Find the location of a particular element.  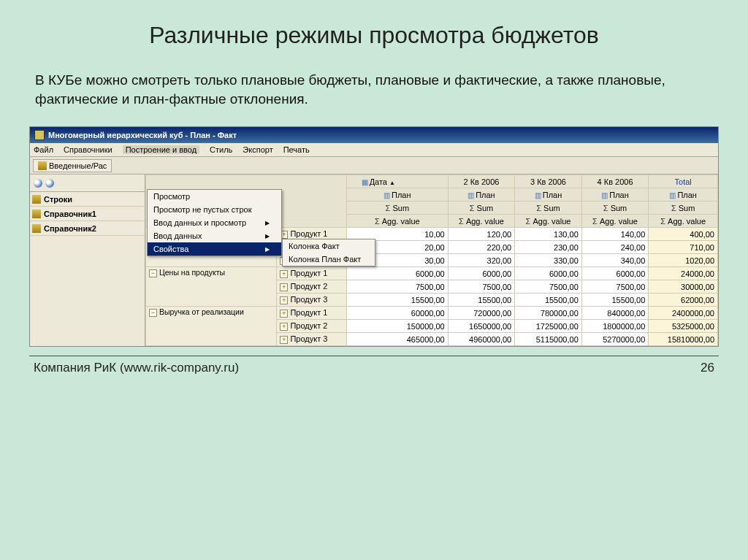

footer-company: Компания РиК (www.rik-company.ru) is located at coordinates (136, 368).